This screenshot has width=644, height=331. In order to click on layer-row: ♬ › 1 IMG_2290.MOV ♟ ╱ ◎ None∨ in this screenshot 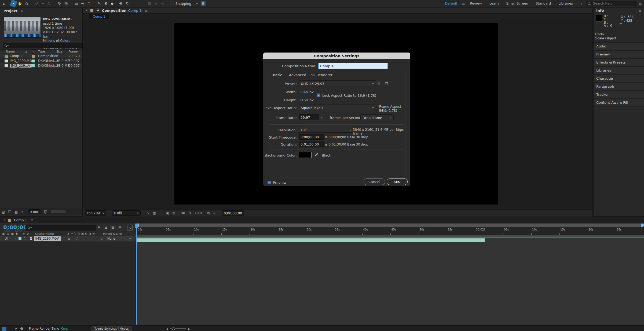, I will do `click(68, 239)`.